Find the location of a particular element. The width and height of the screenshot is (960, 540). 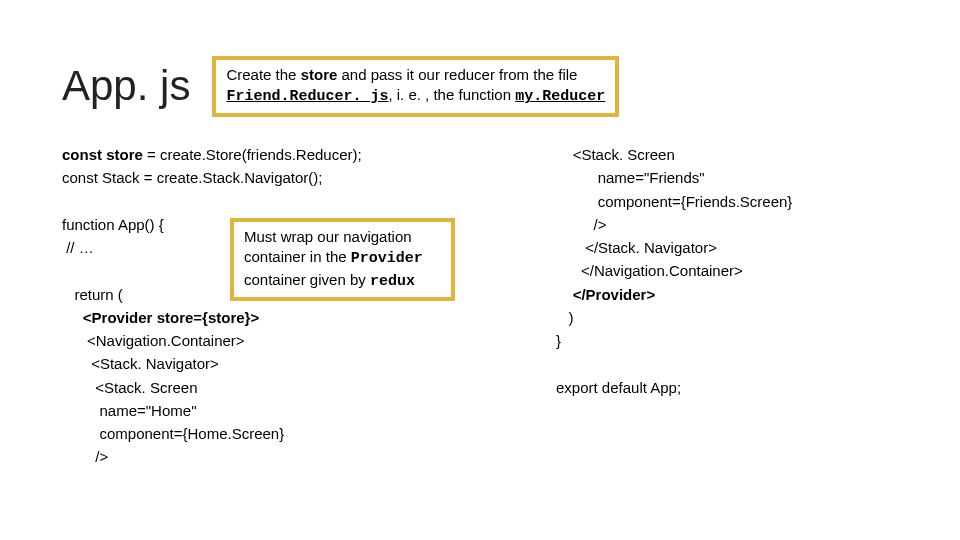

code-line: <Provider is located at coordinates (110, 318).